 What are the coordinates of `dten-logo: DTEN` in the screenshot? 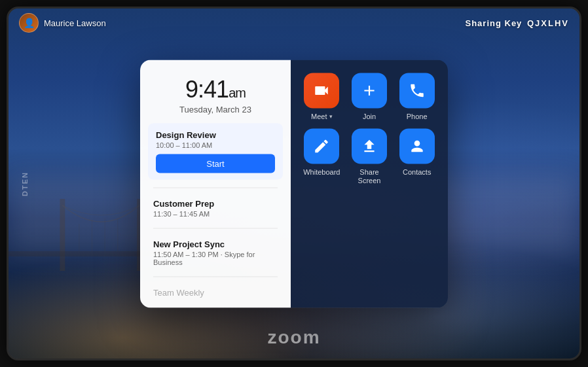 It's located at (25, 184).